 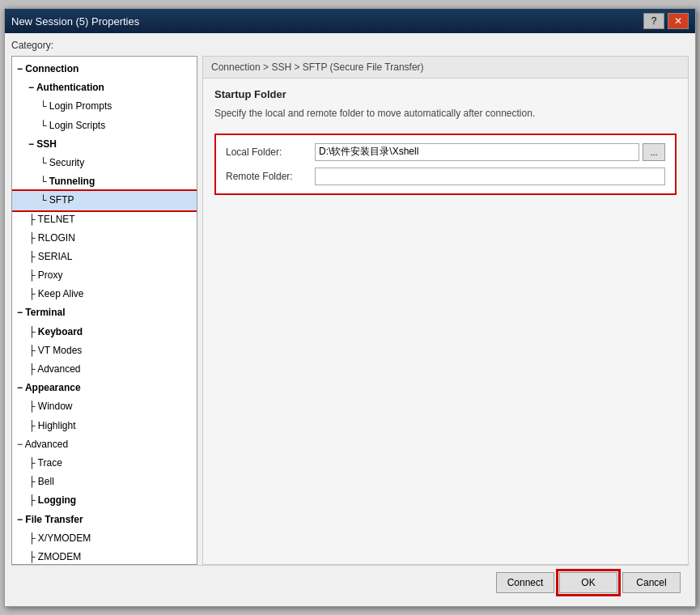 What do you see at coordinates (104, 406) in the screenshot?
I see `tree-item-window: ├ Window` at bounding box center [104, 406].